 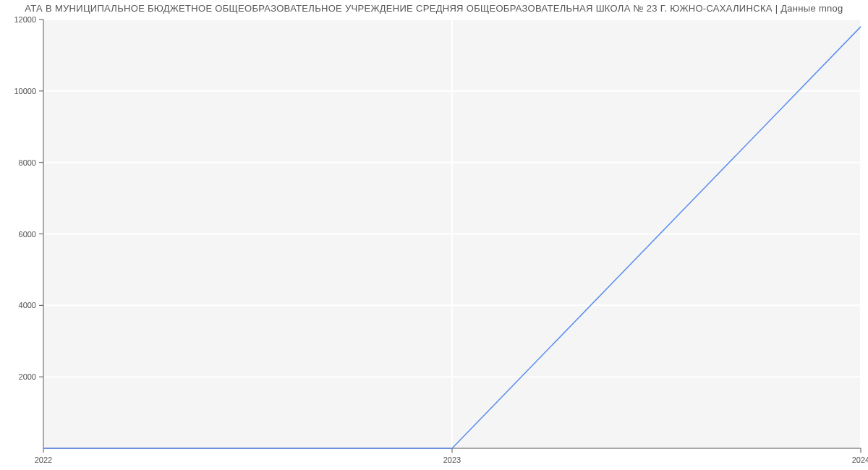 What do you see at coordinates (25, 91) in the screenshot?
I see `y-tick-label: 10000` at bounding box center [25, 91].